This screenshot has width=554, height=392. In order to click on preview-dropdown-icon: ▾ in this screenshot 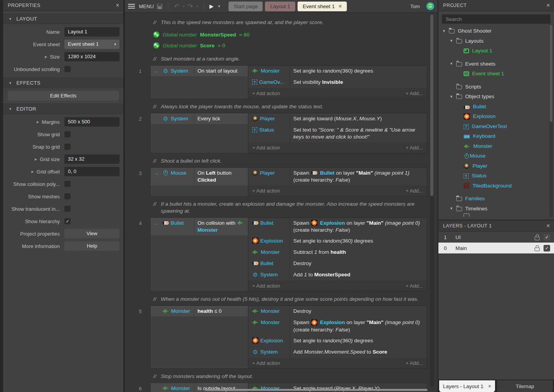, I will do `click(220, 6)`.